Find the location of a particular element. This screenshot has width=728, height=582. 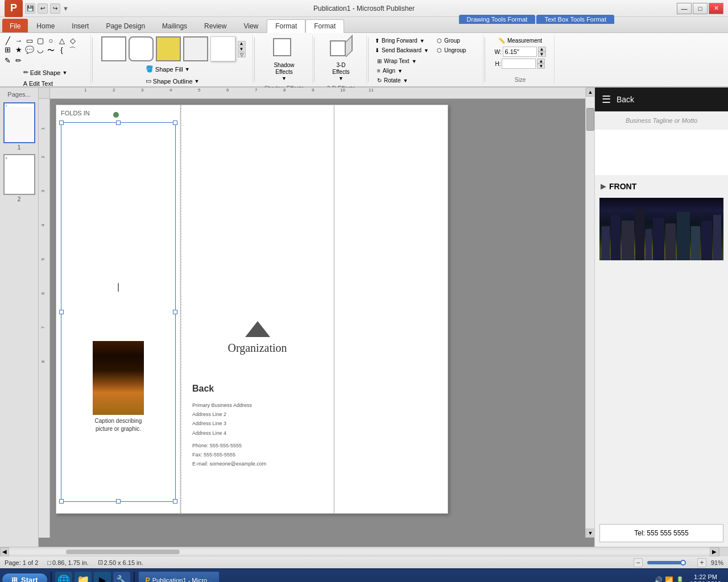

bring-forward-dd: ▼ is located at coordinates (422, 41).